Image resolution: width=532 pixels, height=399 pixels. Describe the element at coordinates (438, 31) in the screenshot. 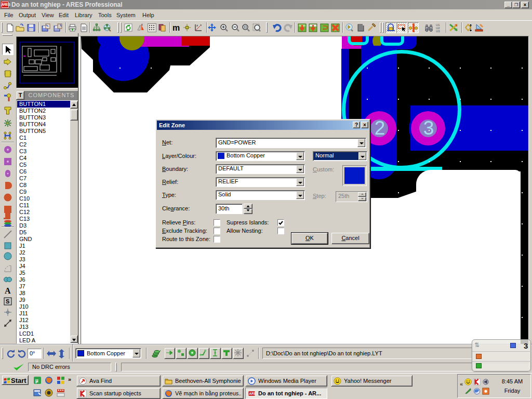

I see `svg-text: U3` at that location.